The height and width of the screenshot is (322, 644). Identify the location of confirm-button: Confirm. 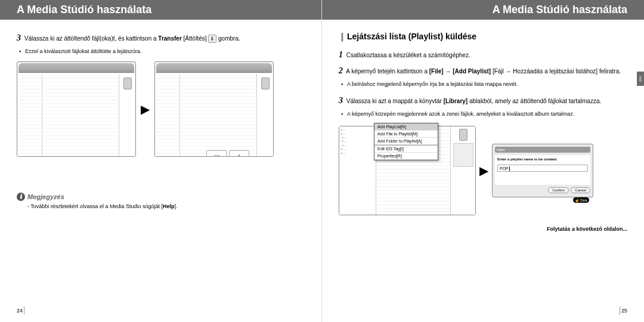
(558, 190).